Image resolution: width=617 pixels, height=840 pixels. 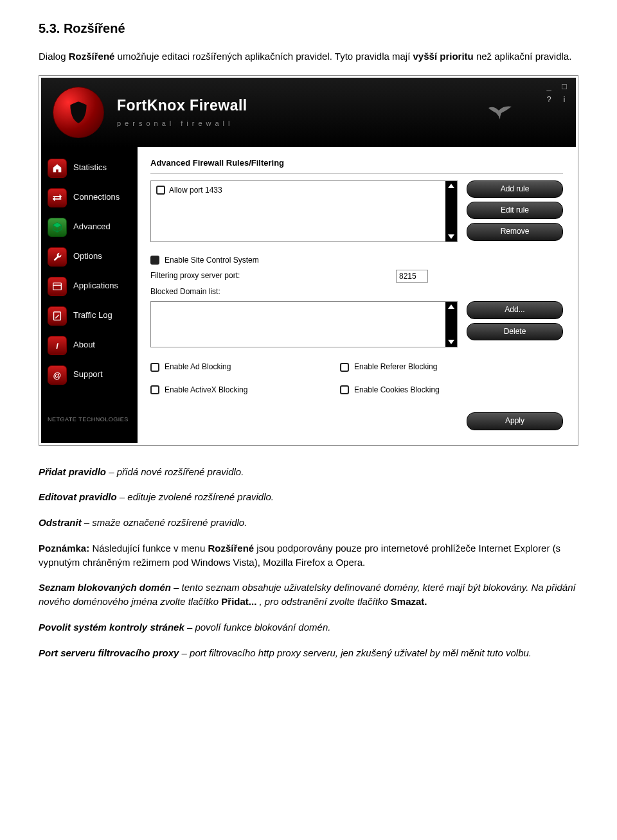 I want to click on intro-text-3: než aplikační pravidla., so click(x=524, y=57).